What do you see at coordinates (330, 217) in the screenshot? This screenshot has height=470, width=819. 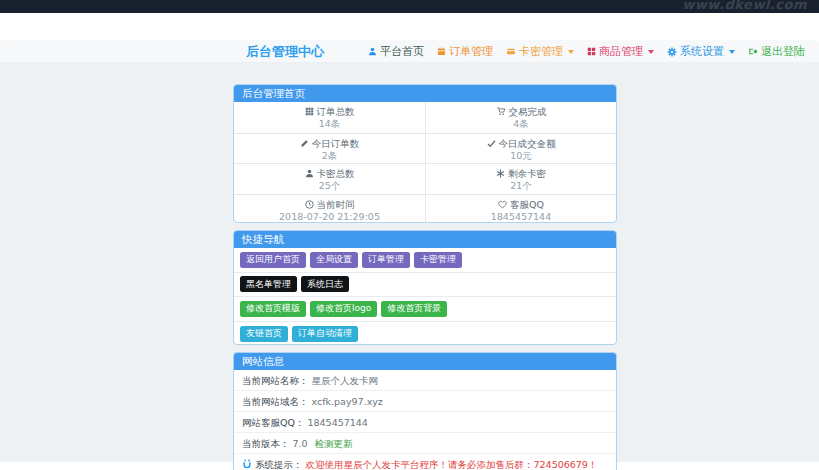 I see `stat-value: 2018-07-20 21:29:05` at bounding box center [330, 217].